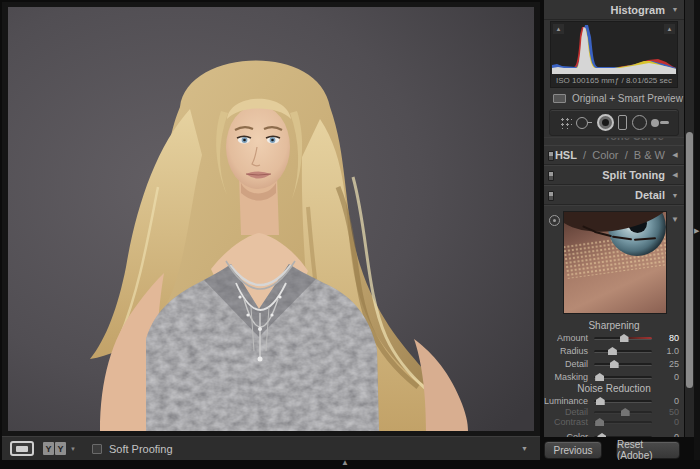 This screenshot has height=469, width=700. Describe the element at coordinates (614, 141) in the screenshot. I see `tone-curve-panel-header: Tone Curve` at that location.